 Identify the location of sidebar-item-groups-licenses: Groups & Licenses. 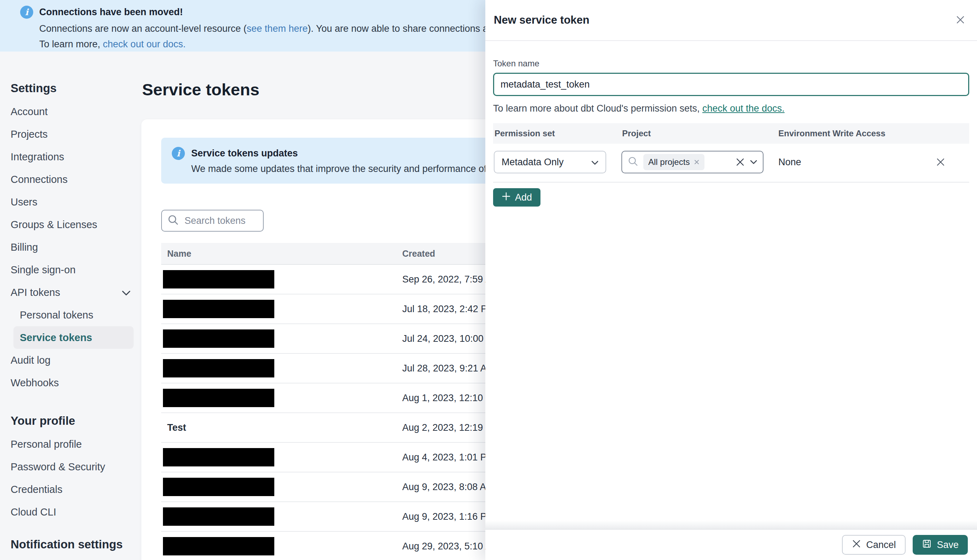
(71, 225).